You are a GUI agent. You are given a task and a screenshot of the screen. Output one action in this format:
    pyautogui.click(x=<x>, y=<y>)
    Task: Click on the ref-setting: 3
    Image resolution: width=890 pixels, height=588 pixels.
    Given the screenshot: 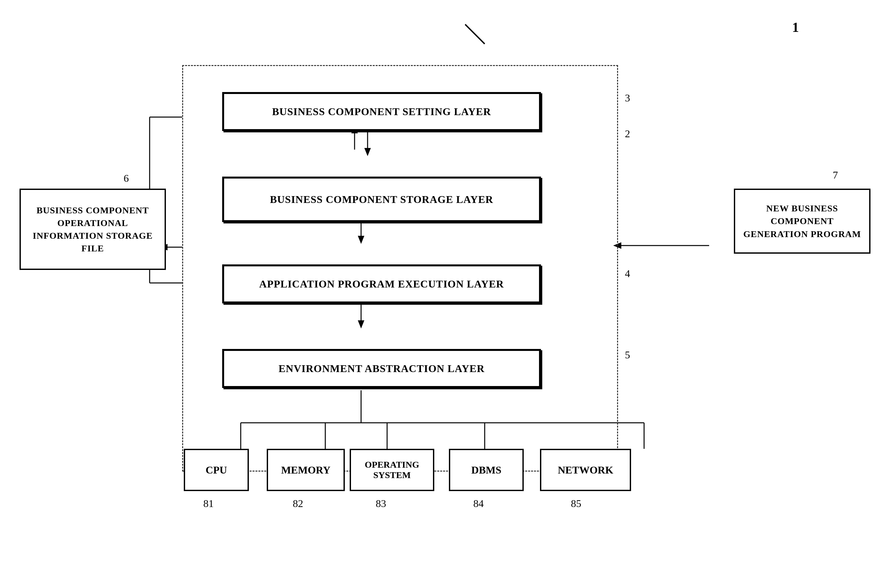 What is the action you would take?
    pyautogui.click(x=627, y=98)
    